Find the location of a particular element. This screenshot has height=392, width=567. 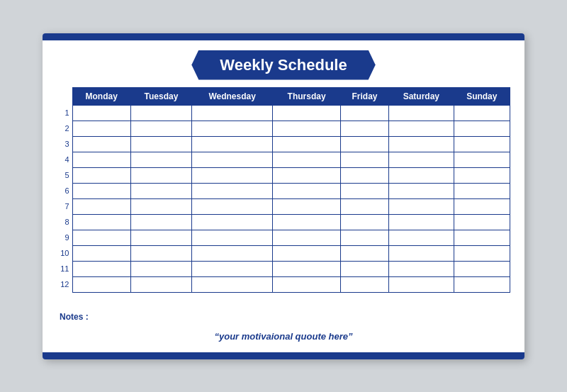

quote-section: “your motivaional quoute here” is located at coordinates (284, 339).